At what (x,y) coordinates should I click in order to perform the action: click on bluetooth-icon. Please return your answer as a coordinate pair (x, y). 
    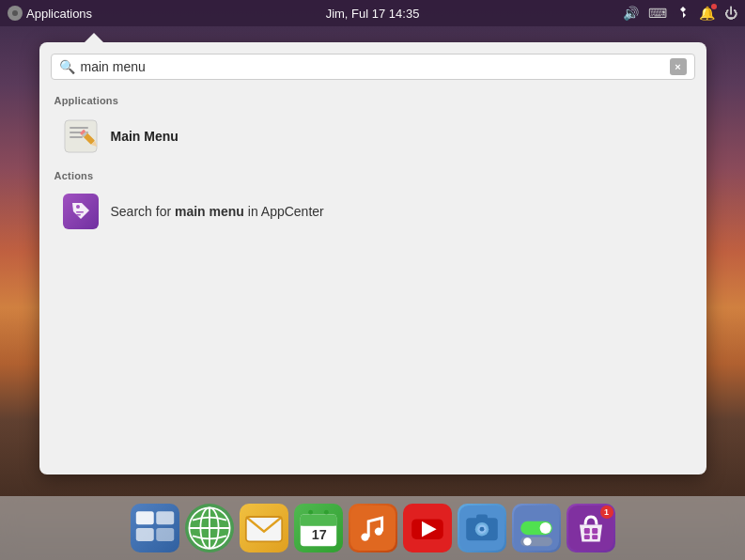
    Looking at the image, I should click on (683, 13).